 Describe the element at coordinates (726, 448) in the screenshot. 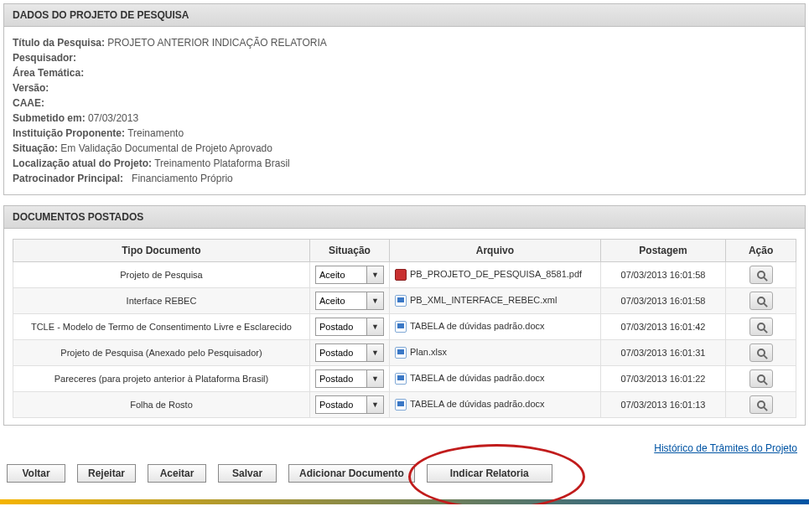

I see `history-link: Histórico de Trâmites do Projeto` at that location.